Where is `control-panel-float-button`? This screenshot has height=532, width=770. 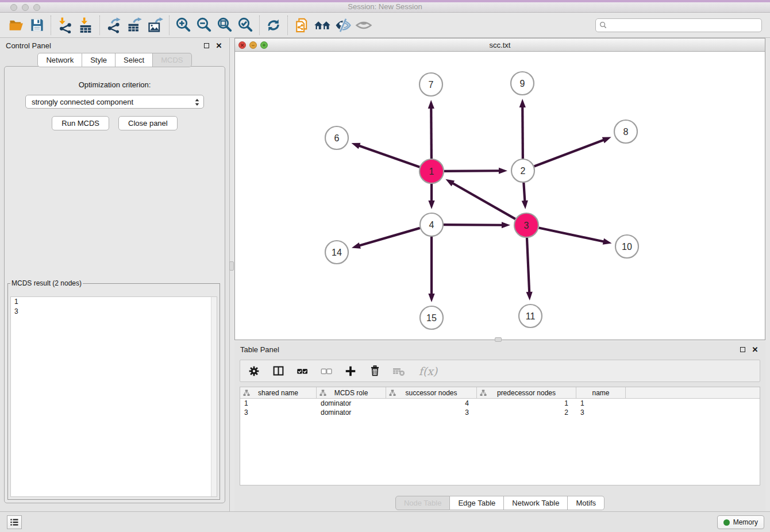
control-panel-float-button is located at coordinates (206, 45).